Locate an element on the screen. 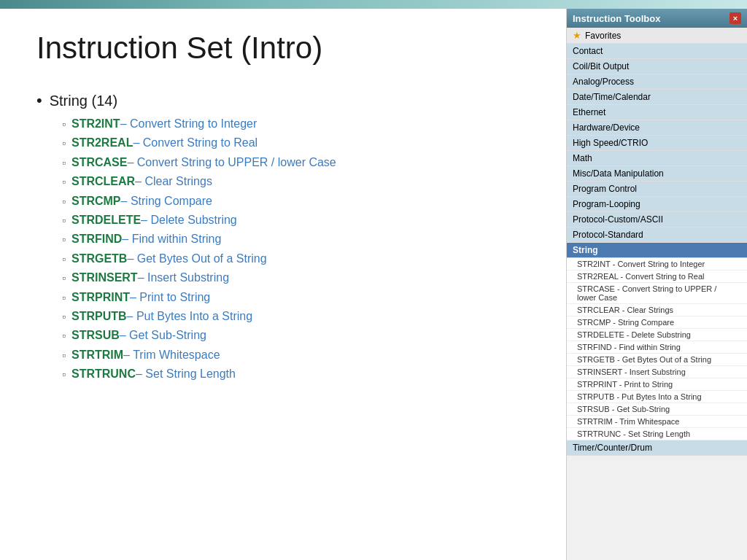  sidebar-string-sub-item: STRFIND - Find within String is located at coordinates (657, 347).